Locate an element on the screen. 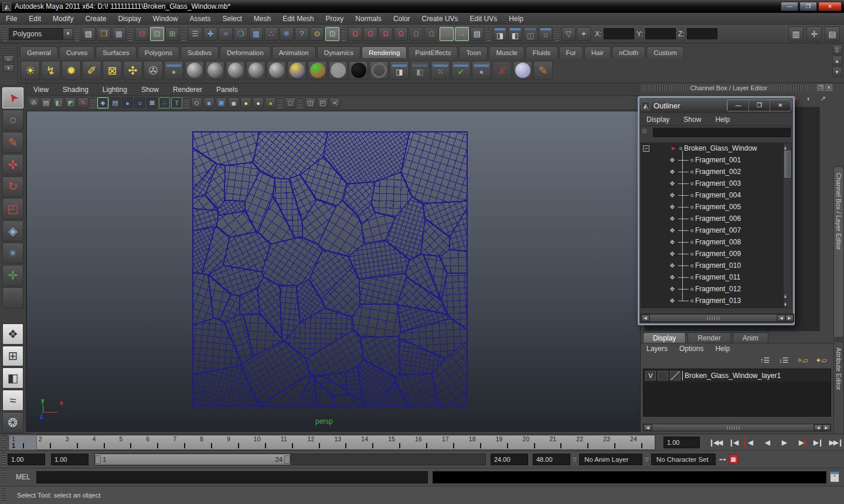 This screenshot has width=844, height=504. anim-layer-selector: No Anim Layer is located at coordinates (611, 459).